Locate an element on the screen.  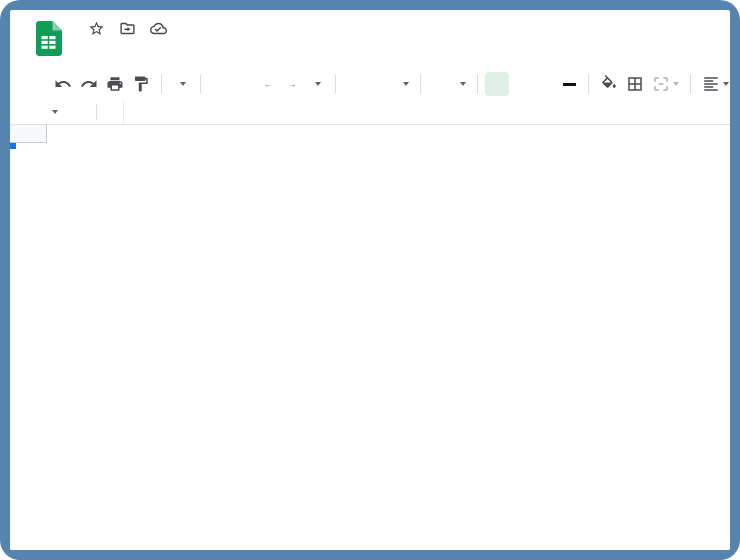
decrease-decimals-button: ← is located at coordinates (268, 84).